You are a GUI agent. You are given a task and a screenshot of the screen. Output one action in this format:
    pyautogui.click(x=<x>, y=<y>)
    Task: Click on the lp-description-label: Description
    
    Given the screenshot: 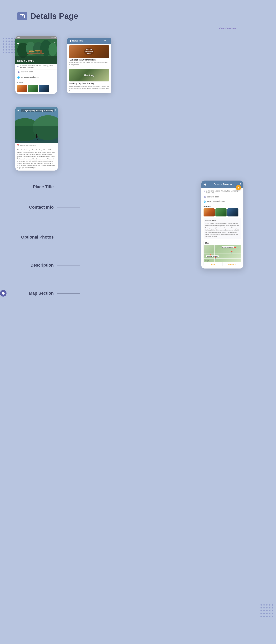 What is the action you would take?
    pyautogui.click(x=222, y=220)
    